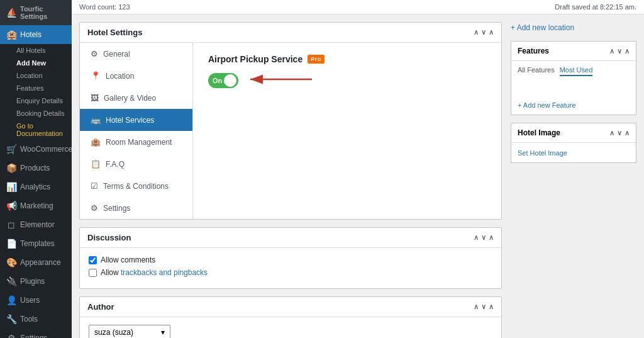 The image size is (644, 338). I want to click on hotel-image-up-icon: ∧, so click(612, 133).